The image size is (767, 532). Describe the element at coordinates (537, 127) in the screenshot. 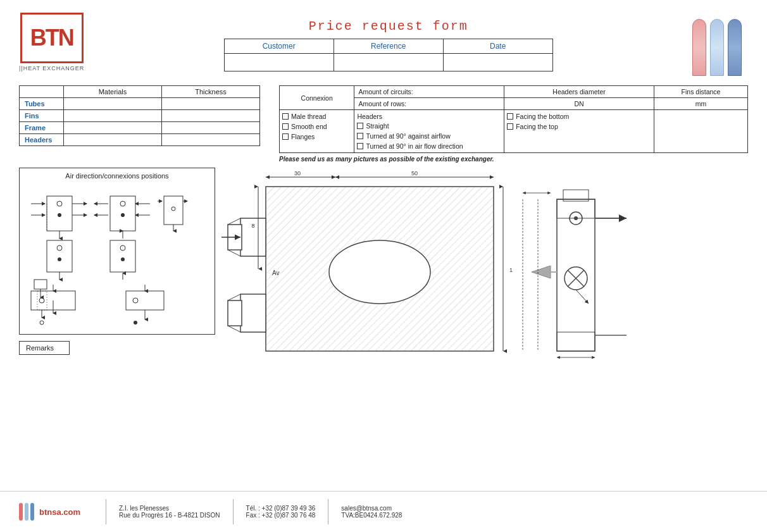

I see `facing-top-label: Facing the top` at that location.